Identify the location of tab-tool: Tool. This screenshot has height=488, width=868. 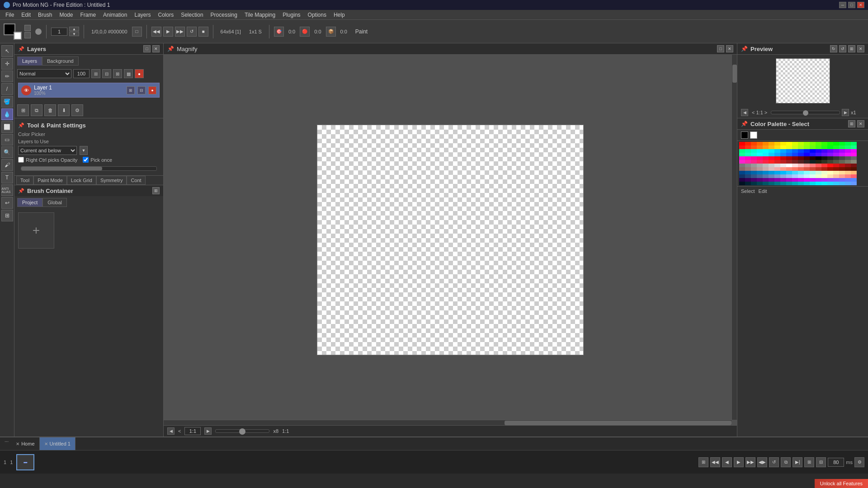
(25, 180).